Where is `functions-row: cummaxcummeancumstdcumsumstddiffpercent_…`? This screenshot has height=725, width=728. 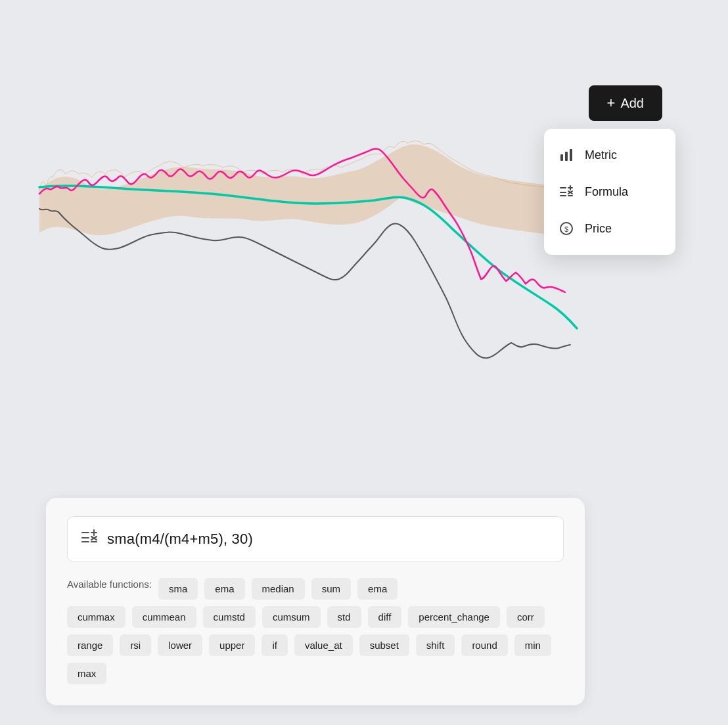 functions-row: cummaxcummeancumstdcumsumstddiffpercent_… is located at coordinates (315, 645).